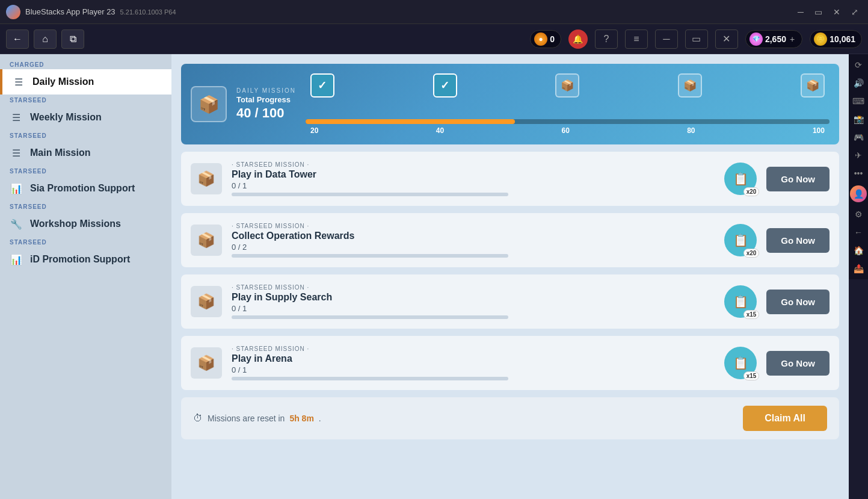 The image size is (868, 499). I want to click on go-now-btn-2: Go Now, so click(798, 302).